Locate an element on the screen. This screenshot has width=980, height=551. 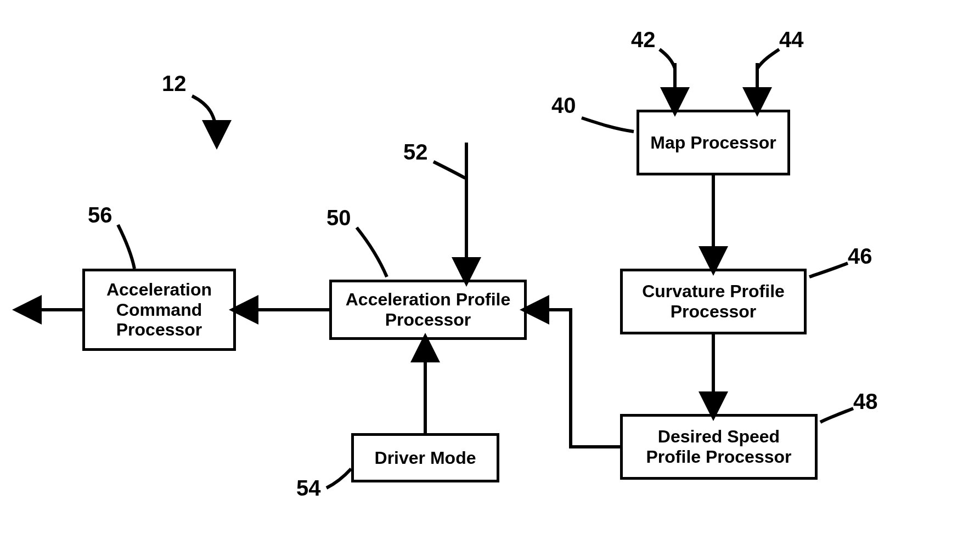
box-acceleration-command-processor: Acceleration Command Processor is located at coordinates (159, 310).